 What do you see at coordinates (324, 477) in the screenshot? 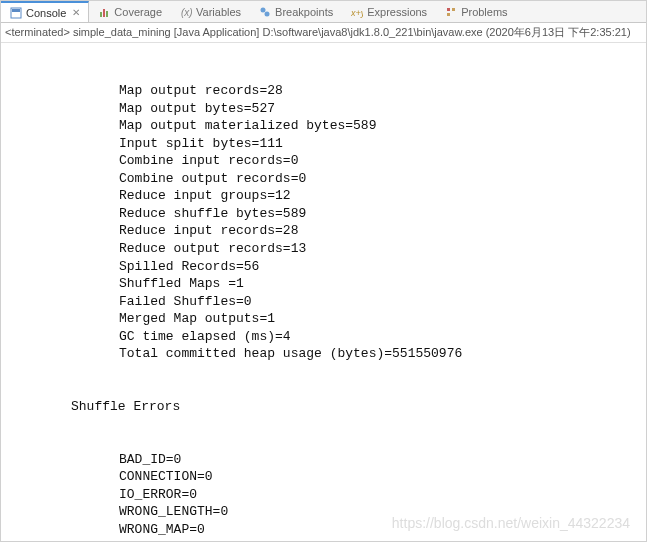
I see `output-line: CONNECTION=0` at bounding box center [324, 477].